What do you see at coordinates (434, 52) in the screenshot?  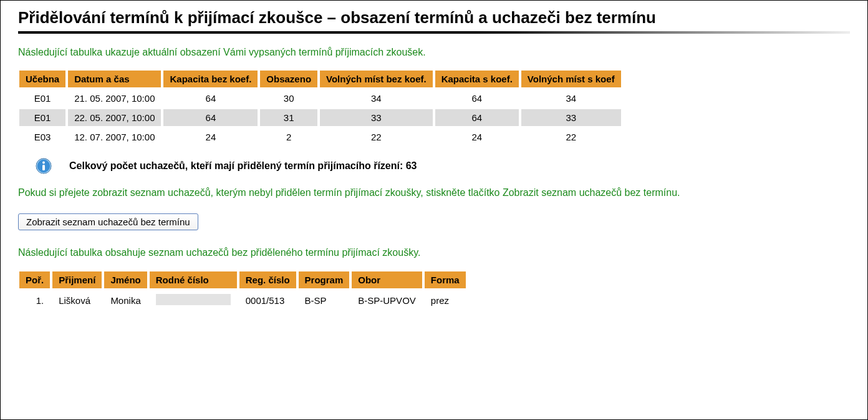 I see `intro-text-1: Následující tabulka ukazuje aktuální obs…` at bounding box center [434, 52].